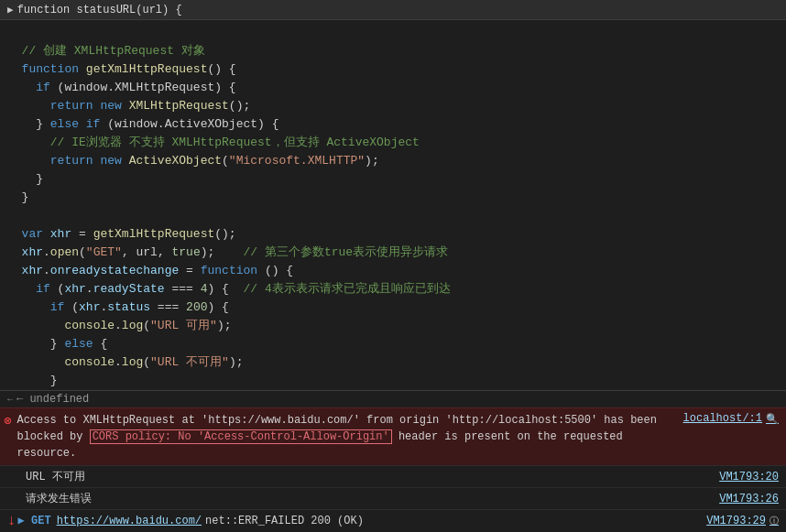  What do you see at coordinates (393, 476) in the screenshot?
I see `console-info-row-url: URL 不可用 VM1793:20` at bounding box center [393, 476].